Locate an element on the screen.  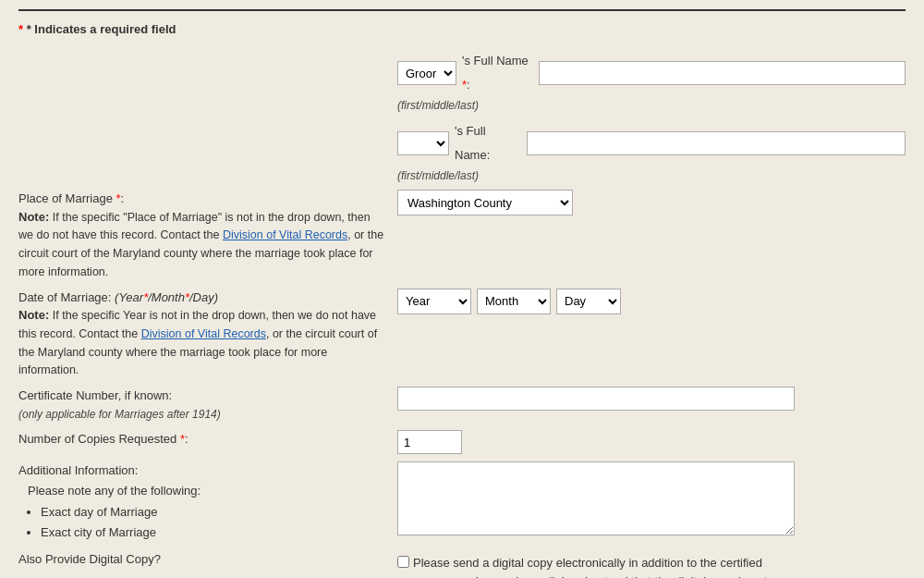
copies-input-col is located at coordinates (651, 442).